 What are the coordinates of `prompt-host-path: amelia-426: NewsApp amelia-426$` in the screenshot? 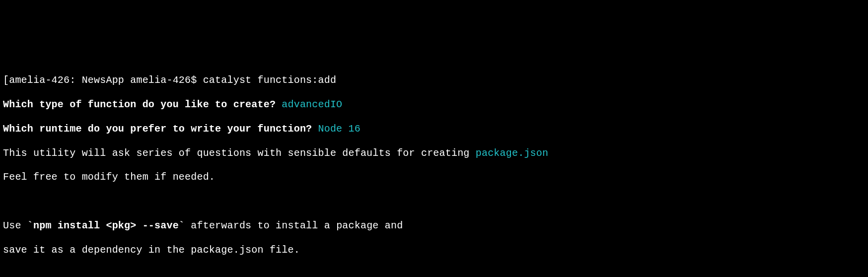 It's located at (106, 80).